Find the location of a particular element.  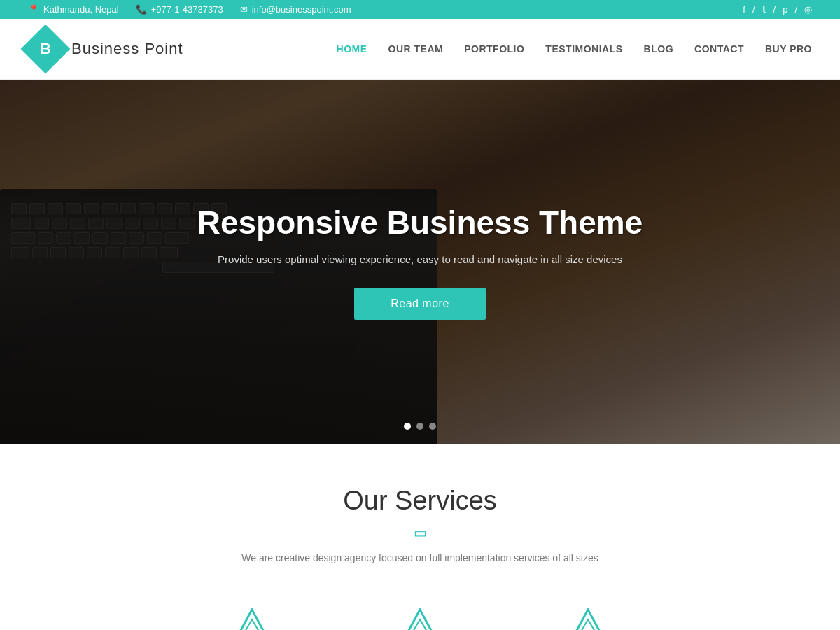

nav-home: HOME is located at coordinates (352, 49).